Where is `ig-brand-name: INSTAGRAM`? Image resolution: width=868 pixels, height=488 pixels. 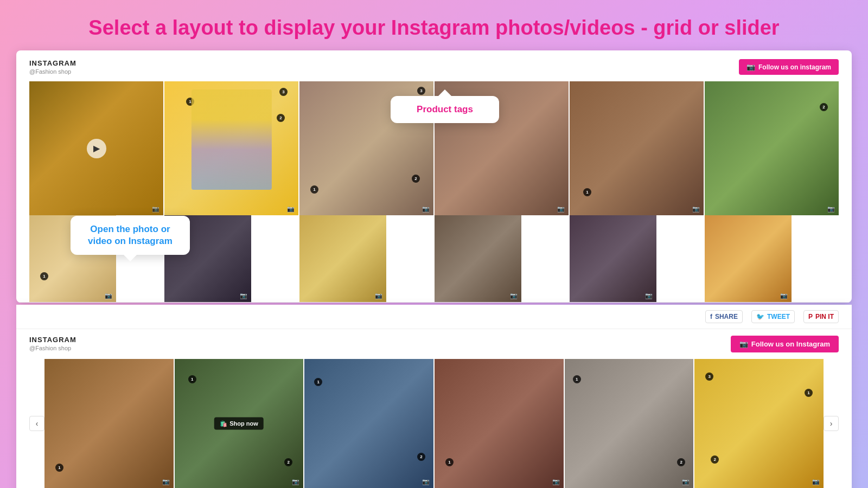
ig-brand-name: INSTAGRAM is located at coordinates (53, 63).